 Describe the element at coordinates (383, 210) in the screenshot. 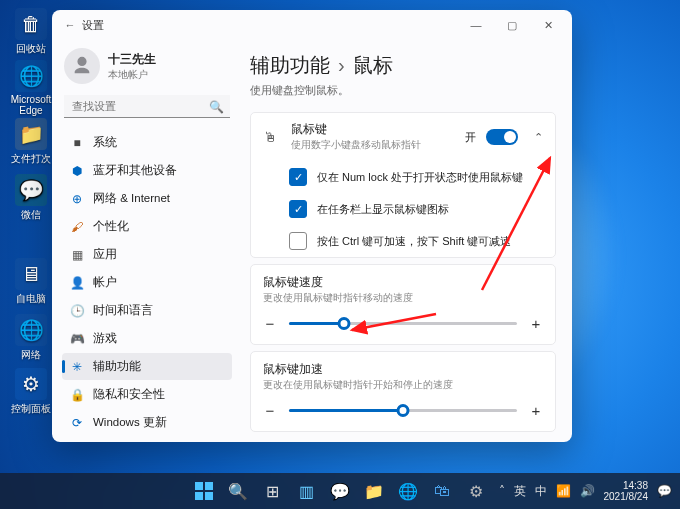

I see `check-label: 在任务栏上显示鼠标键图标` at that location.